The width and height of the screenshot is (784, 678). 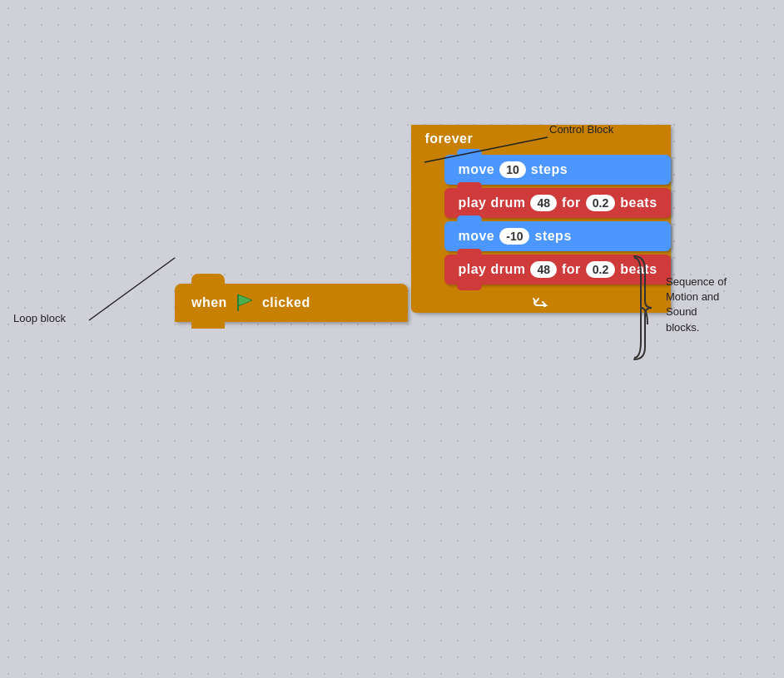 I want to click on forever-label: forever, so click(x=449, y=139).